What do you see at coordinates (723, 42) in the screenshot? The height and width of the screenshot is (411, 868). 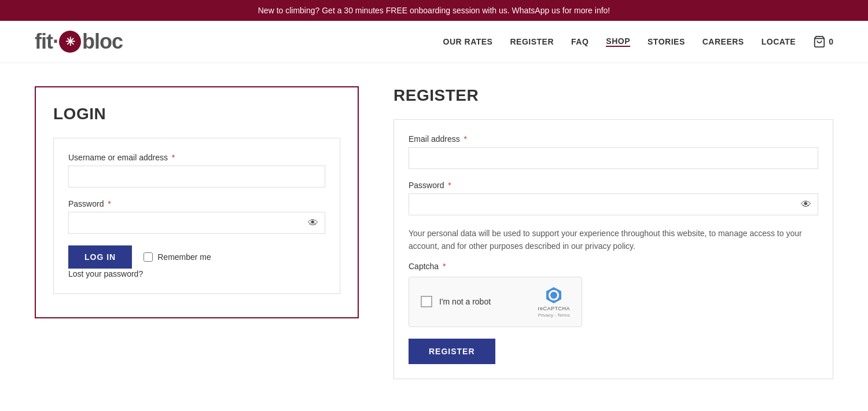 I see `nav-careers: CAREERS` at bounding box center [723, 42].